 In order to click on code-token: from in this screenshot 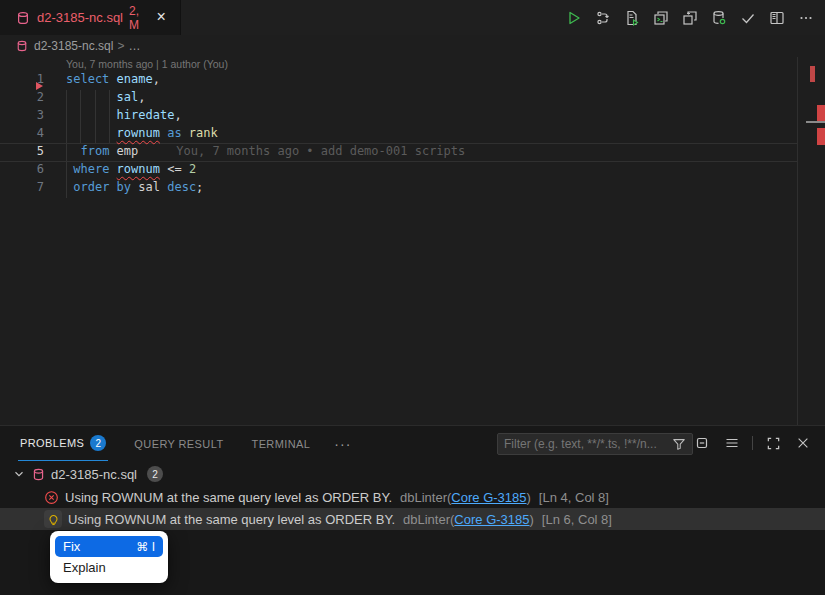, I will do `click(94, 151)`.